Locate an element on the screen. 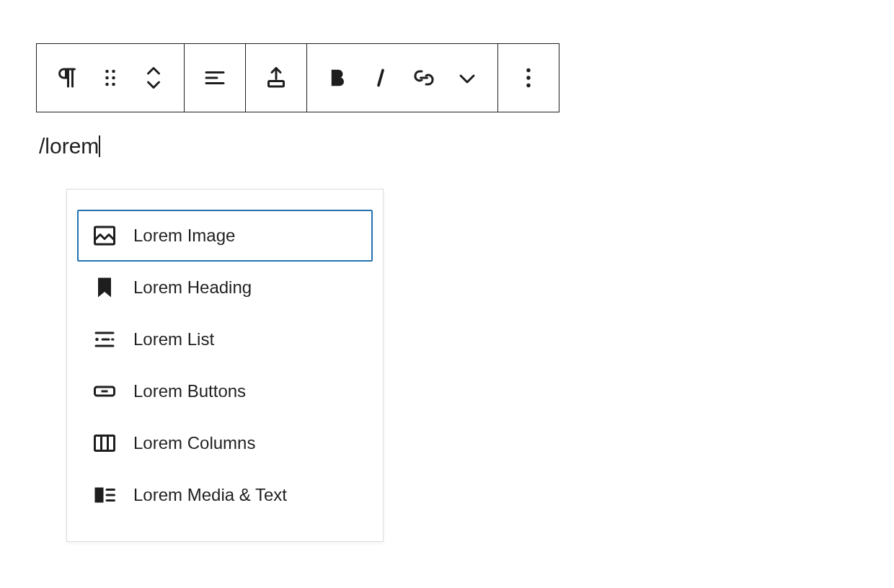 The height and width of the screenshot is (588, 894). bold-button is located at coordinates (337, 78).